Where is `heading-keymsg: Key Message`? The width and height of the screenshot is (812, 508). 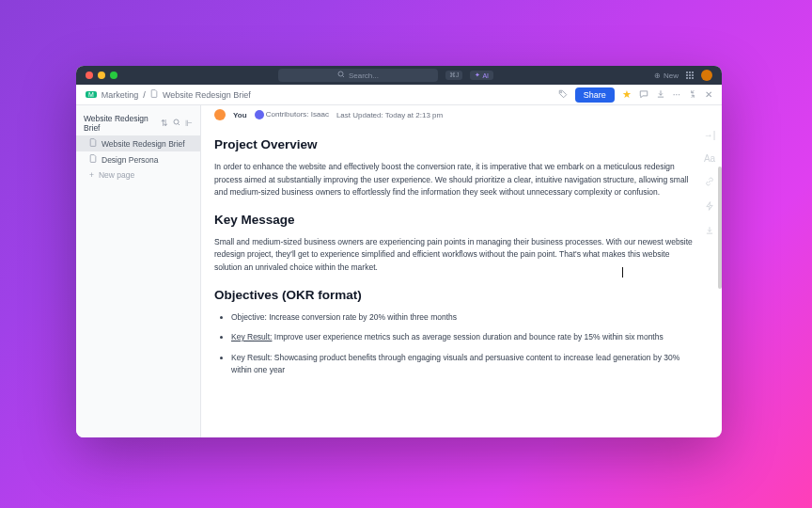
heading-keymsg: Key Message is located at coordinates (454, 220).